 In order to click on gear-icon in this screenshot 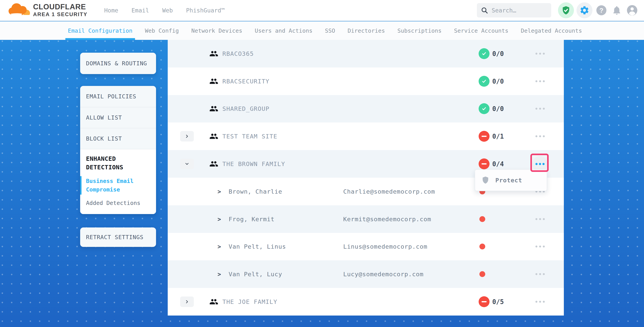, I will do `click(584, 10)`.